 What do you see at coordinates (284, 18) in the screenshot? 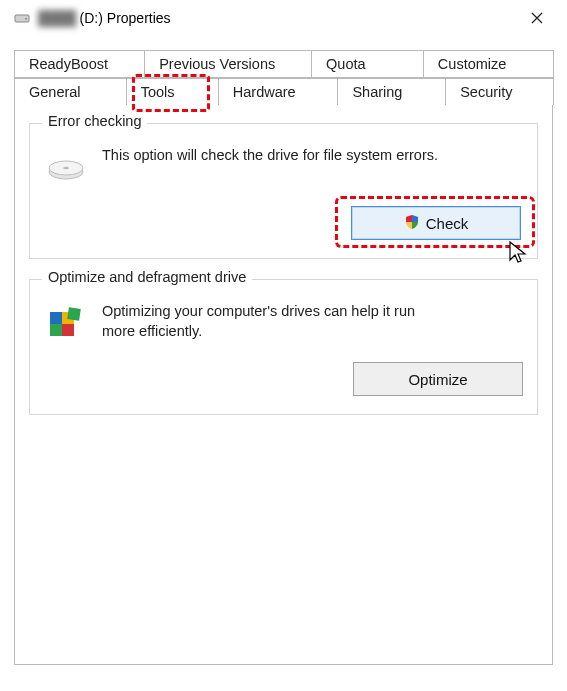
I see `title-bar: ████ (D:) Properties` at bounding box center [284, 18].